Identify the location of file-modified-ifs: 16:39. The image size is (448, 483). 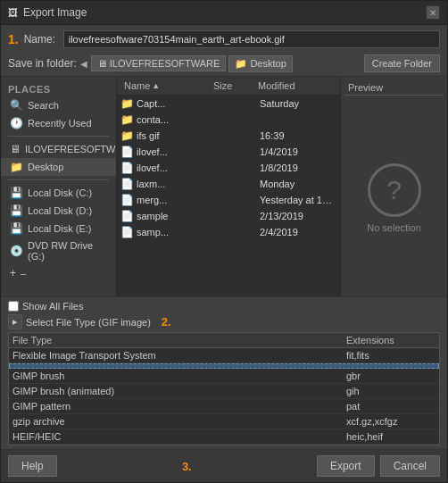
(298, 136).